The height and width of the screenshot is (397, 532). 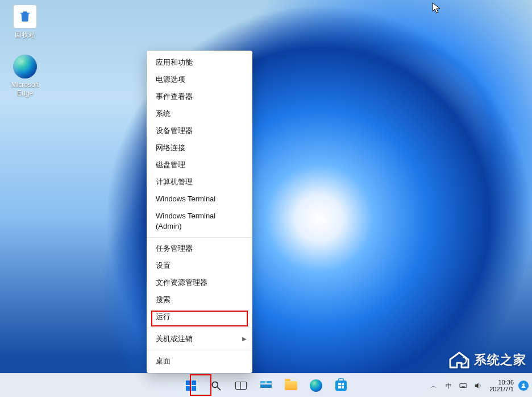 What do you see at coordinates (523, 386) in the screenshot?
I see `user-icon` at bounding box center [523, 386].